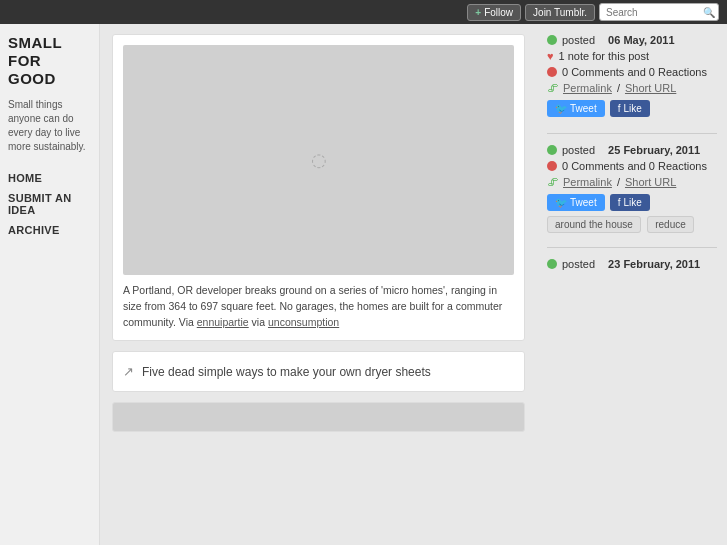 This screenshot has height=545, width=727. Describe the element at coordinates (632, 264) in the screenshot. I see `meta-posted-date-3: posted 23 February, 2011` at that location.